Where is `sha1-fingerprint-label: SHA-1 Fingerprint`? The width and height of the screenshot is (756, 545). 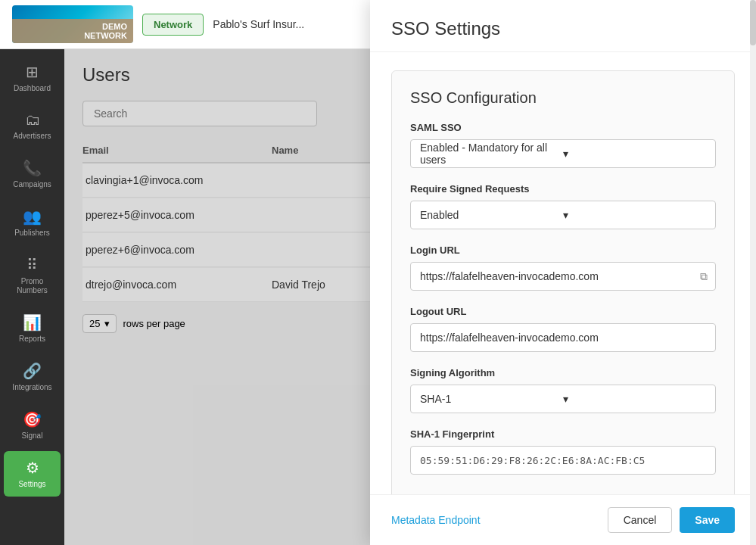
sha1-fingerprint-label: SHA-1 Fingerprint is located at coordinates (563, 434).